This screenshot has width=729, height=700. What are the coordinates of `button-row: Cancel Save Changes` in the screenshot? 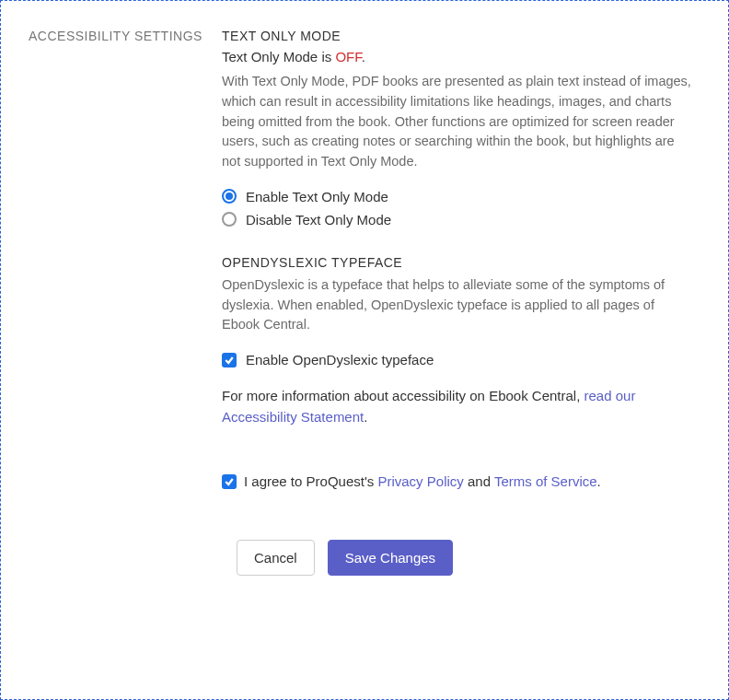 It's located at (464, 558).